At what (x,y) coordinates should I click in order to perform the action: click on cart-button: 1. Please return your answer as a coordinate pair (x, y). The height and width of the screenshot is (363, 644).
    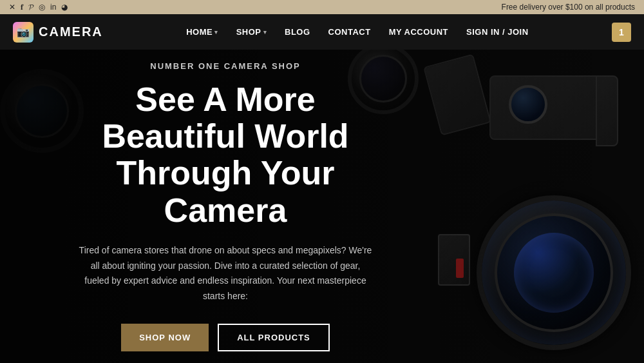
    Looking at the image, I should click on (621, 32).